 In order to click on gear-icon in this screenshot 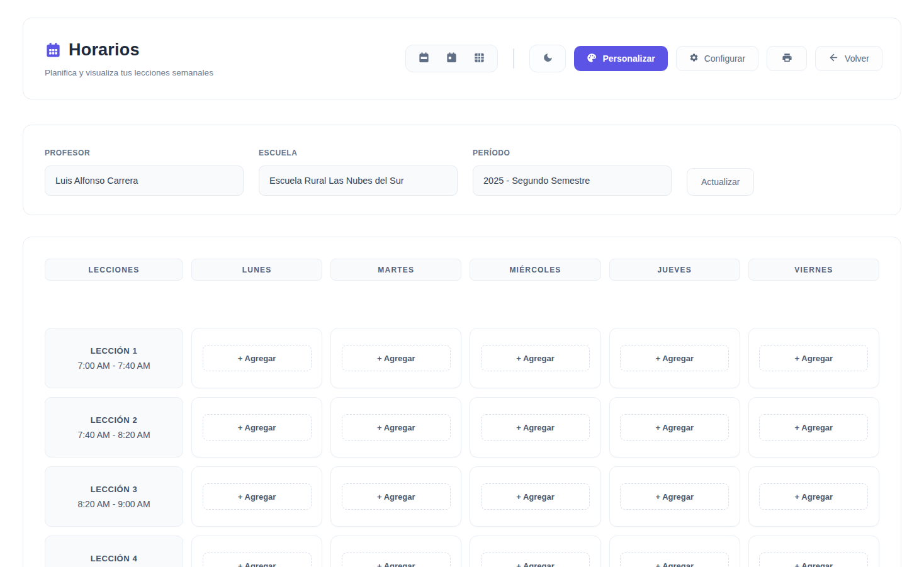, I will do `click(694, 59)`.